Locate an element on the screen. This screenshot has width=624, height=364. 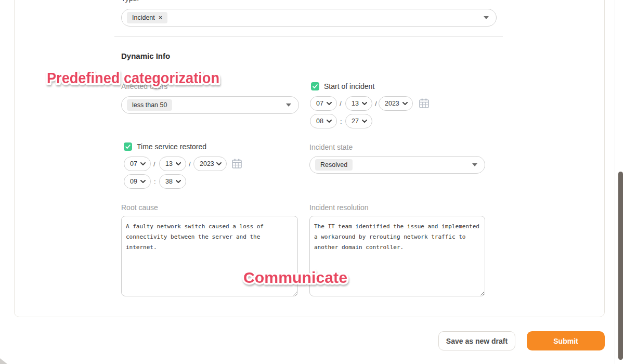
restored-day-select: 13 is located at coordinates (173, 164).